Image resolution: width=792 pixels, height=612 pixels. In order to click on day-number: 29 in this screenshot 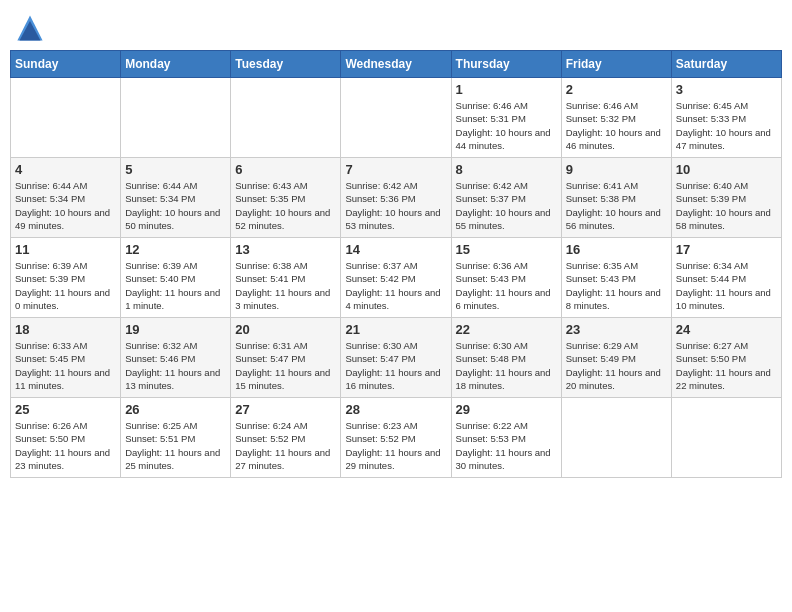, I will do `click(506, 410)`.